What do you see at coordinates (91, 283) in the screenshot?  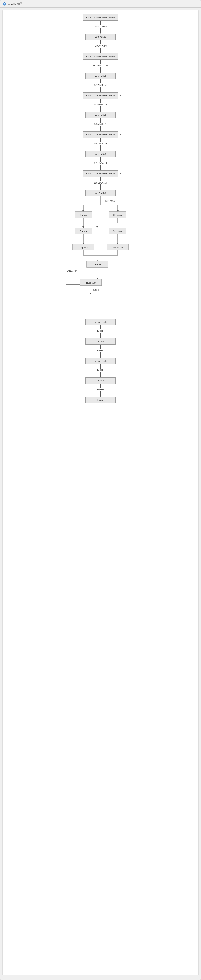 I see `svg-text: Reshape` at bounding box center [91, 283].